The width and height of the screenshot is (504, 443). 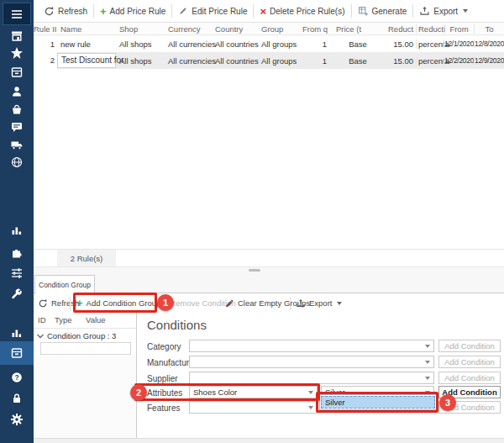 What do you see at coordinates (470, 378) in the screenshot?
I see `add-condition-supplier-button: Add Condition` at bounding box center [470, 378].